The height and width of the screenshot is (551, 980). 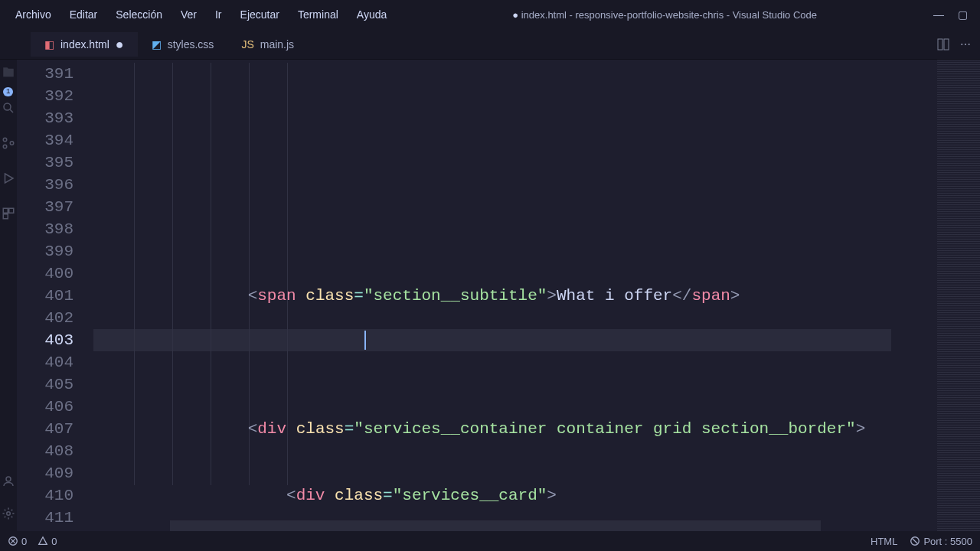 I want to click on warning-count: 0, so click(x=54, y=542).